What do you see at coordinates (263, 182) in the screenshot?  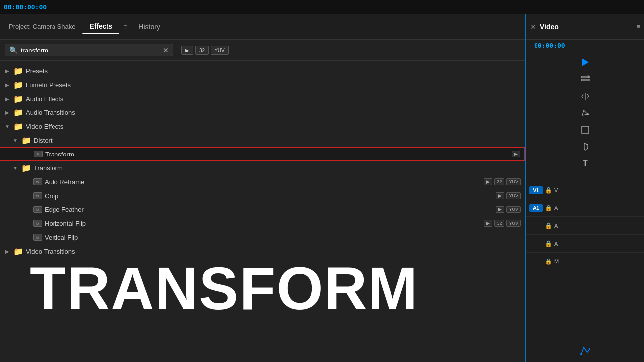 I see `tree-item-auto-reframe: fx Auto Reframe ▶ 32 YUV` at bounding box center [263, 182].